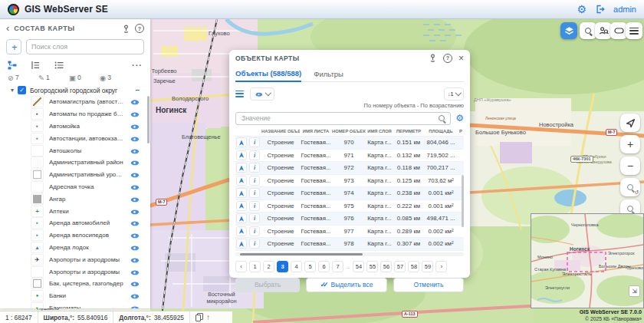 This screenshot has width=644, height=323. Describe the element at coordinates (454, 94) in the screenshot. I see `sort-dropdown: ↓1` at that location.